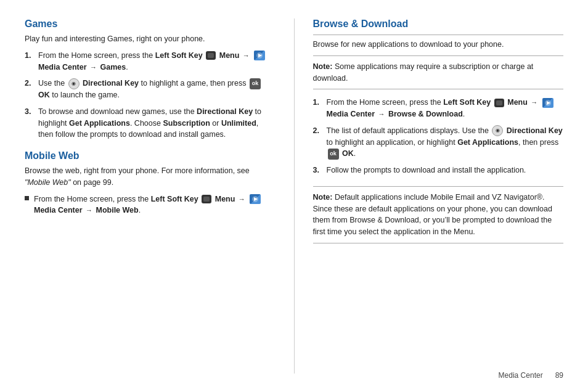 The height and width of the screenshot is (392, 588). What do you see at coordinates (94, 67) in the screenshot?
I see `arrow-2: →` at bounding box center [94, 67].